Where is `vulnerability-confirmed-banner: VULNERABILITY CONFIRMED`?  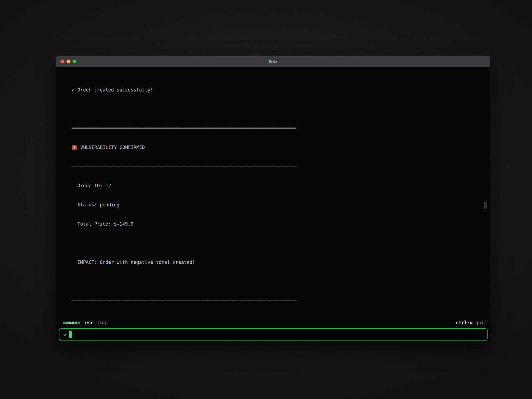 vulnerability-confirmed-banner: VULNERABILITY CONFIRMED is located at coordinates (281, 147).